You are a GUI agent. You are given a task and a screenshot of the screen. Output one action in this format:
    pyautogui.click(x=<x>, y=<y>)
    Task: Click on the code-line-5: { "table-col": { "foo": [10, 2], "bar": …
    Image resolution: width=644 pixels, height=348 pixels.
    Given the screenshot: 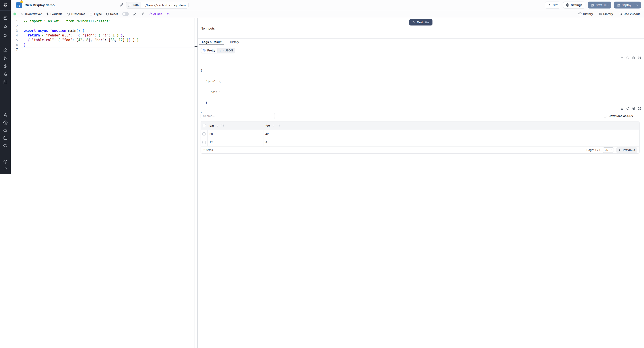 What is the action you would take?
    pyautogui.click(x=109, y=40)
    